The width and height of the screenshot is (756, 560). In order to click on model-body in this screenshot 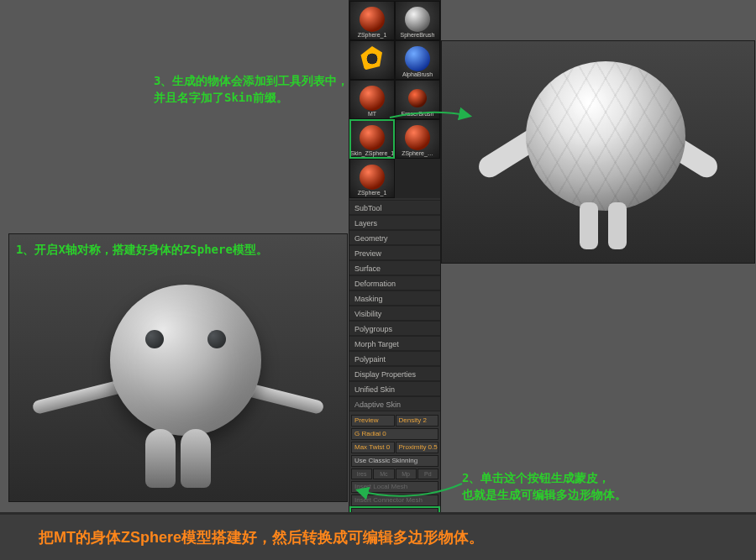, I will do `click(186, 360)`.